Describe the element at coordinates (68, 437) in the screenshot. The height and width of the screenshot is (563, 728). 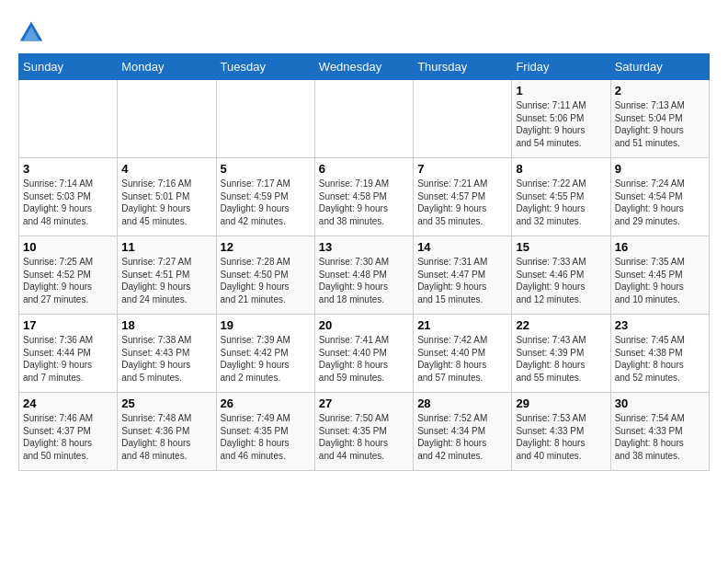
I see `day-info: Sunrise: 7:46 AM Sunset: 4:37 PM Dayligh…` at that location.